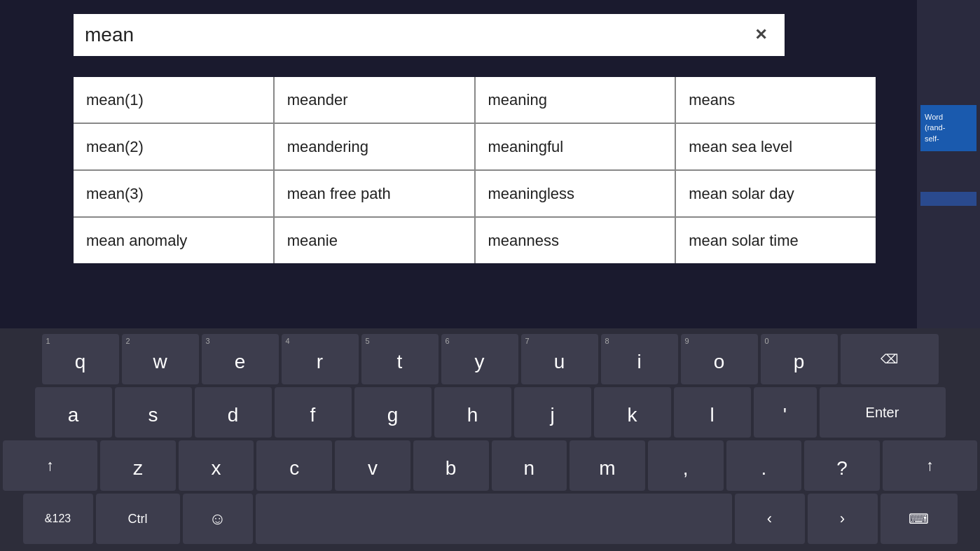 The image size is (980, 551). I want to click on key-emoji: ☺, so click(218, 519).